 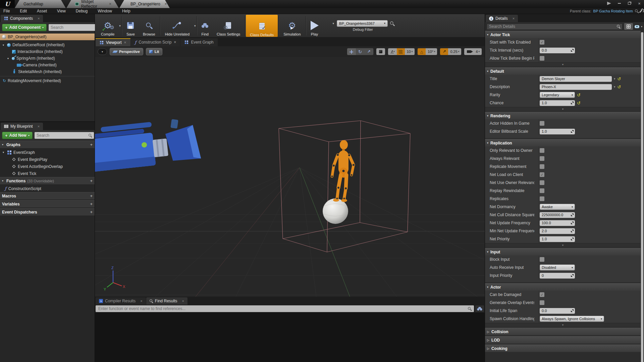 What do you see at coordinates (47, 37) in the screenshot?
I see `tree-item-self: BP_OrangeHero(self)` at bounding box center [47, 37].